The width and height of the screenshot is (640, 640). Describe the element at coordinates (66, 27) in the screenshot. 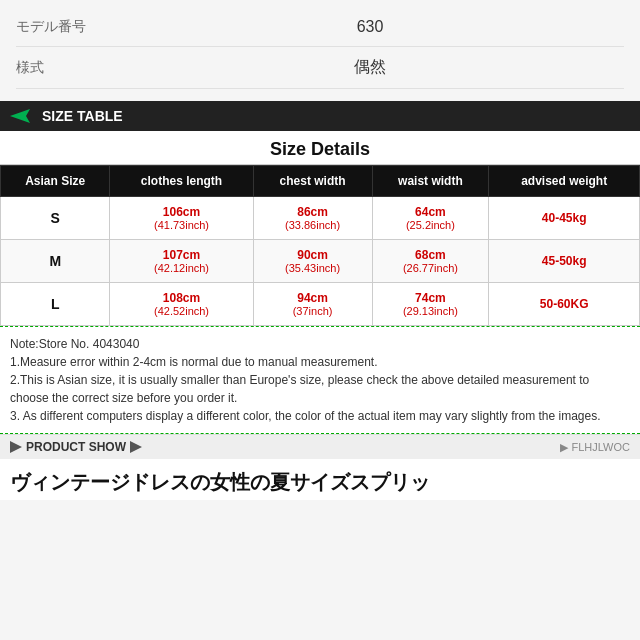

I see `model-label: モデル番号` at that location.